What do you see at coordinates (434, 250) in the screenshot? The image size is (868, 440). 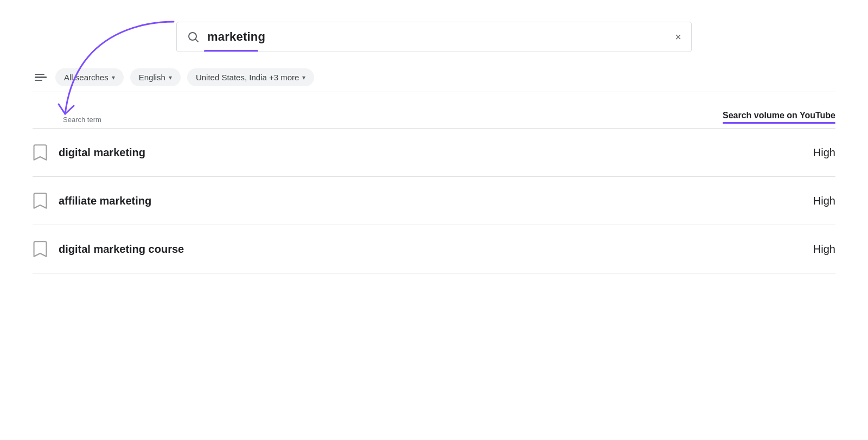 I see `table-row: digital marketing course High` at bounding box center [434, 250].